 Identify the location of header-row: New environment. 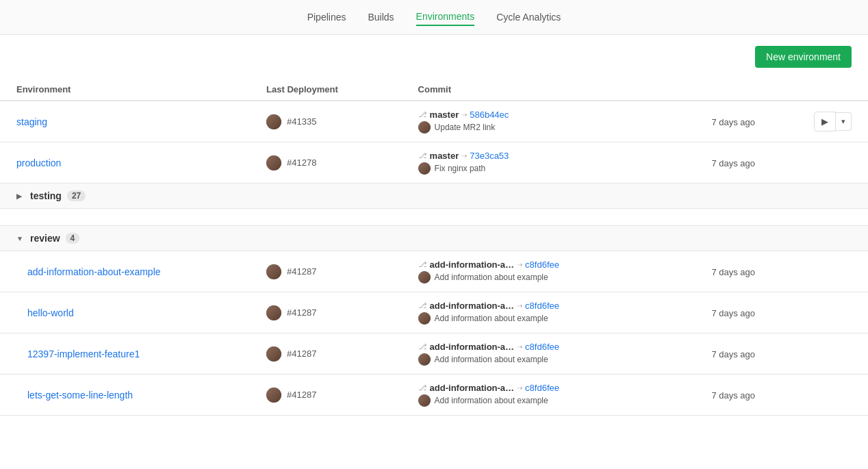
(434, 57).